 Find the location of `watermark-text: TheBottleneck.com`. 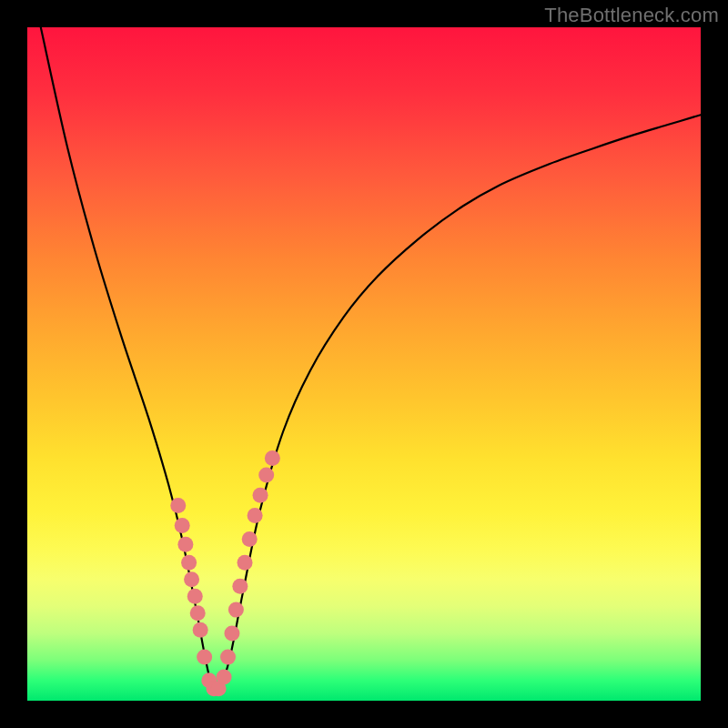

watermark-text: TheBottleneck.com is located at coordinates (632, 15).